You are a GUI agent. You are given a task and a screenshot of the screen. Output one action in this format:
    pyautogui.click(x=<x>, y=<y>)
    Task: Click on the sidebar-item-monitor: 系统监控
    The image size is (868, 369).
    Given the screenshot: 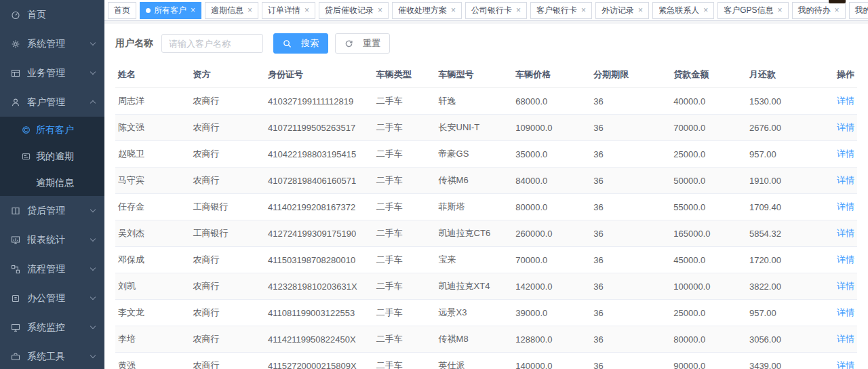 What is the action you would take?
    pyautogui.click(x=52, y=327)
    